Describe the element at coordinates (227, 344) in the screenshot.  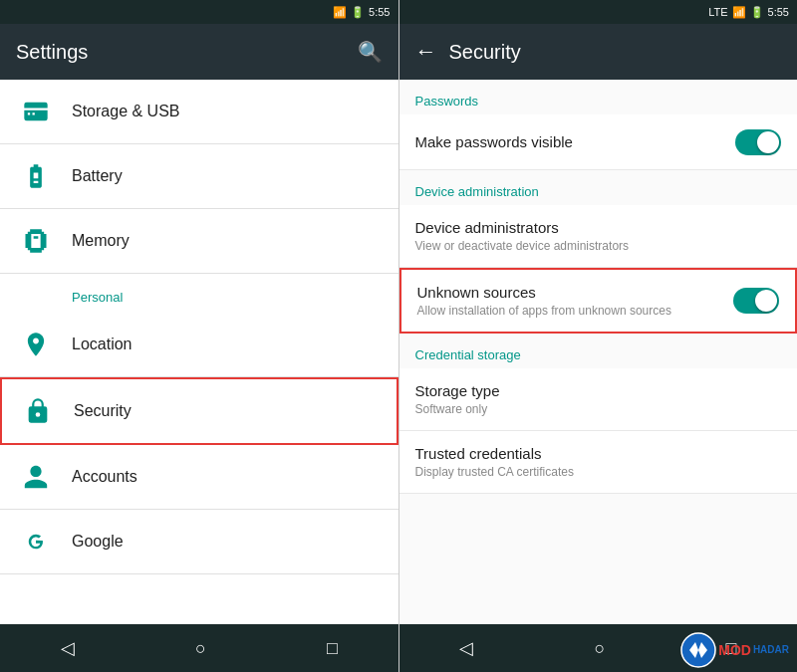
I see `location-item-title: Location` at that location.